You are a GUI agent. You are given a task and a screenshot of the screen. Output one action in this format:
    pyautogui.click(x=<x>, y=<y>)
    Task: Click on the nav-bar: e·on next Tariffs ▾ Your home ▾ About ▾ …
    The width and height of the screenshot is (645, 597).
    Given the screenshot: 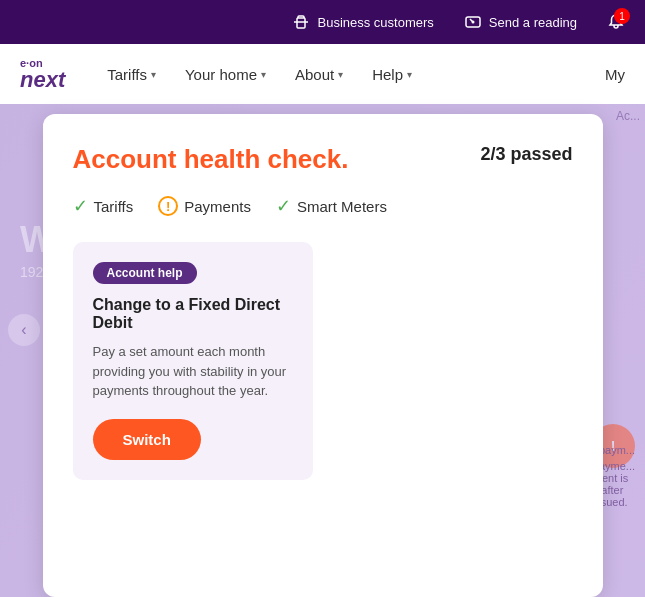 What is the action you would take?
    pyautogui.click(x=322, y=74)
    